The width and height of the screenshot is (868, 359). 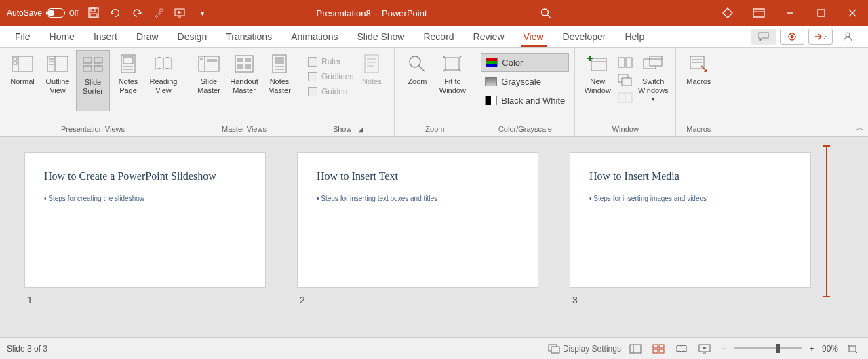 I want to click on move-split-button, so click(x=625, y=98).